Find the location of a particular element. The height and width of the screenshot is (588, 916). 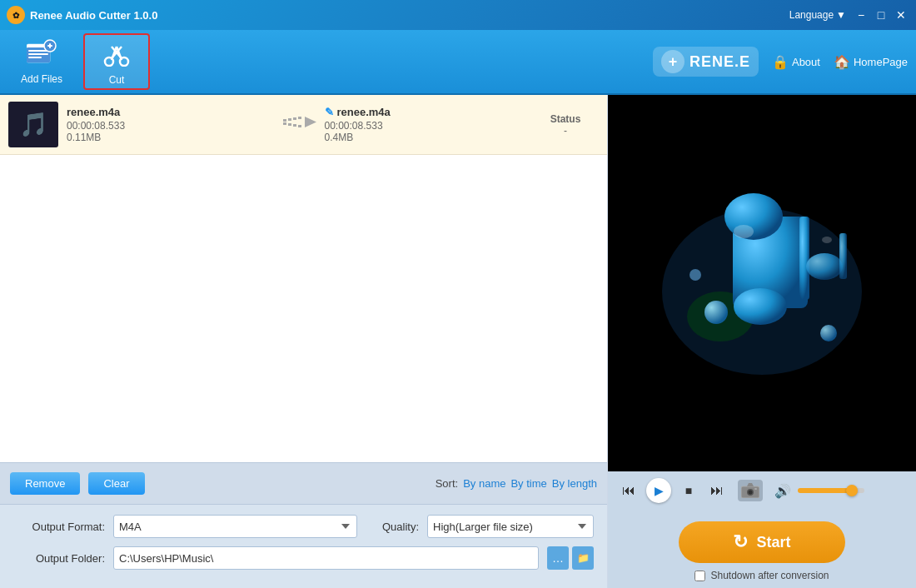

table-row: 🎵 renee.m4a 00:00:08.533 0.11MB is located at coordinates (303, 125).